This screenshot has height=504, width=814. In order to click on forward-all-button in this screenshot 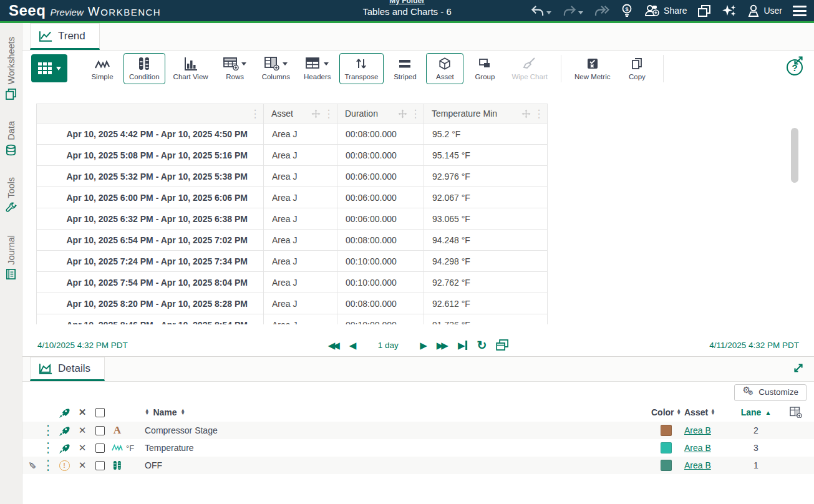, I will do `click(602, 11)`.